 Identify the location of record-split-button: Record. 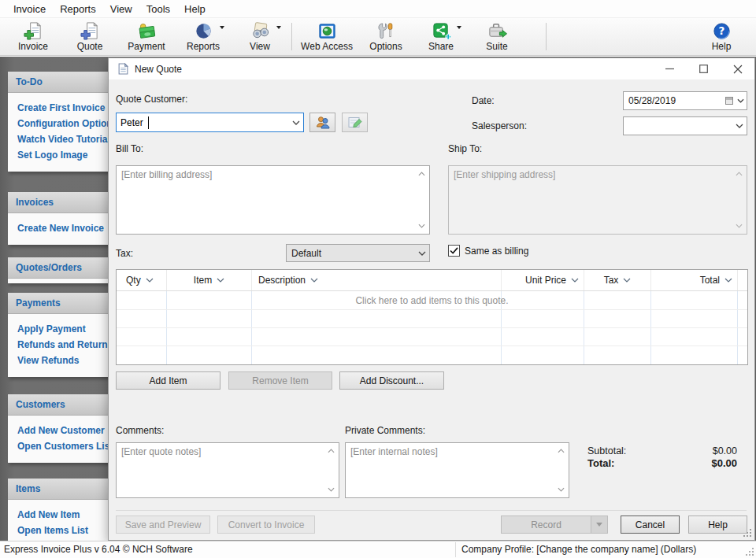
(554, 524).